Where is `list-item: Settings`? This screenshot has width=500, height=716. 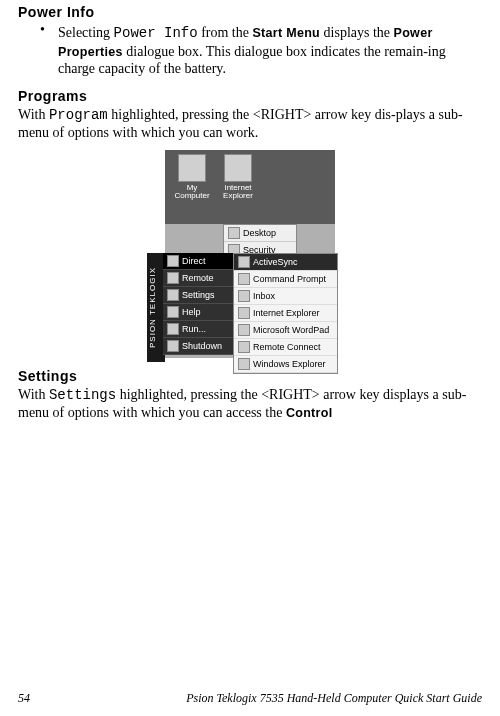
list-item: Settings is located at coordinates (198, 296).